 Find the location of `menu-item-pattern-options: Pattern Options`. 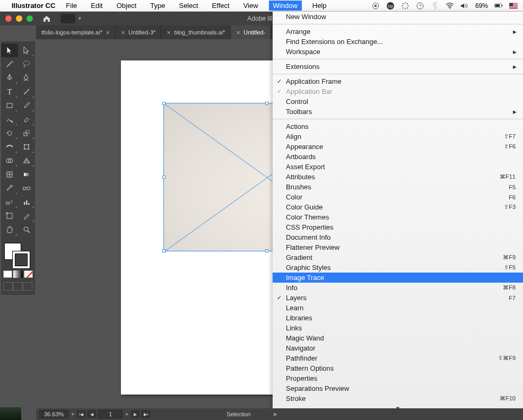

menu-item-pattern-options: Pattern Options is located at coordinates (398, 368).